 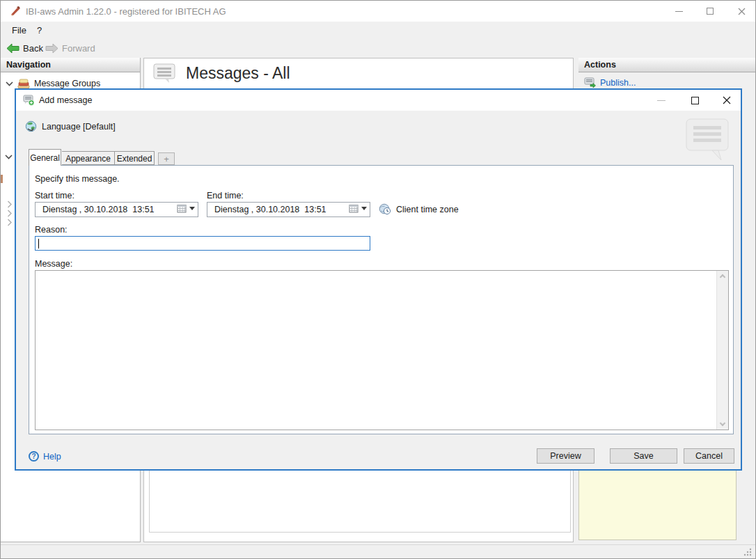 What do you see at coordinates (270, 210) in the screenshot?
I see `end-time-value: Dienstag , 30.10.2018 13:51` at bounding box center [270, 210].